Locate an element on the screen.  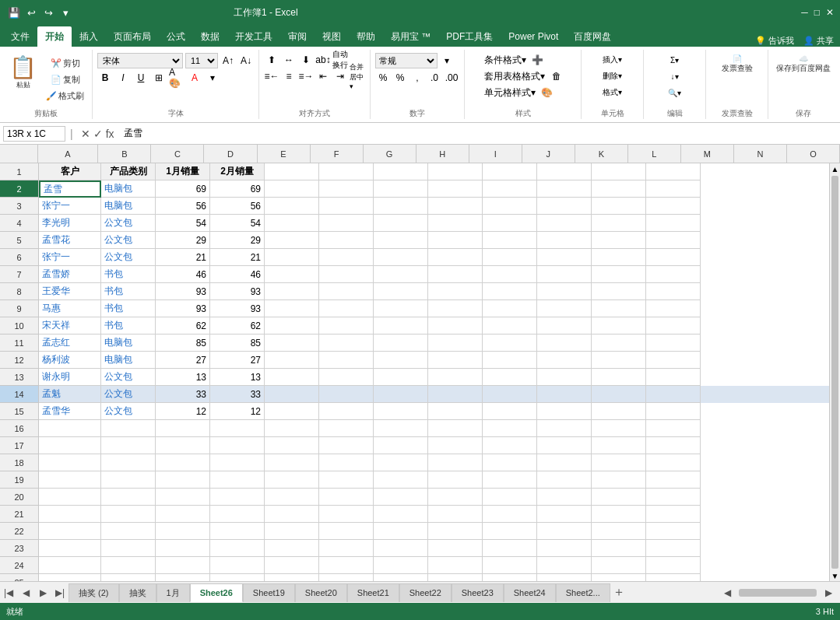
cell-A1: 客户 is located at coordinates (70, 172).